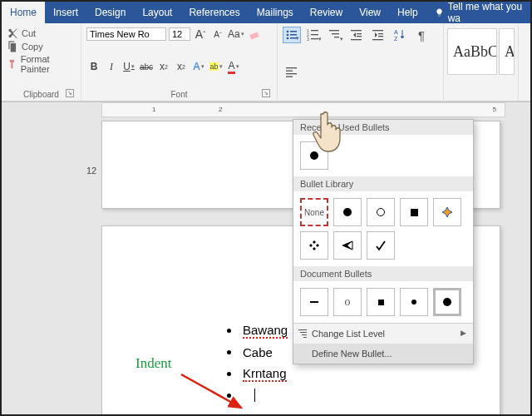 This screenshot has height=416, width=532. What do you see at coordinates (292, 72) in the screenshot?
I see `align-left-button` at bounding box center [292, 72].